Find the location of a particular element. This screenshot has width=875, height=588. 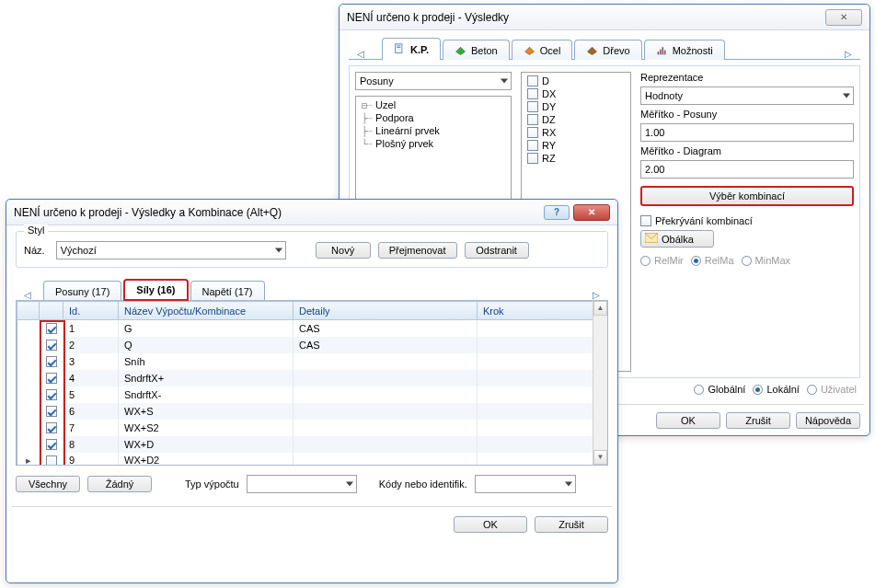

results-tabstrip: ◁ K.P. Beton Ocel is located at coordinates (604, 48).